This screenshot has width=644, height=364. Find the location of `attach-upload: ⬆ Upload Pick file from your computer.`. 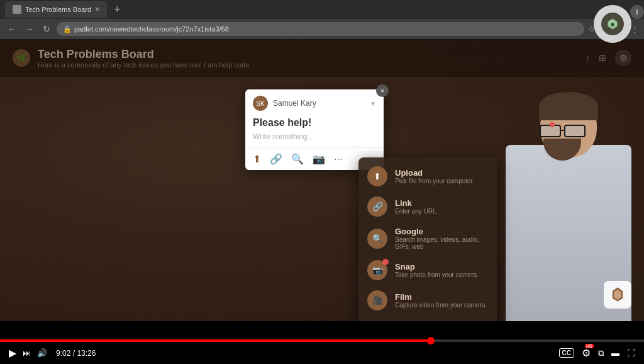

attach-upload: ⬆ Upload Pick file from your computer. is located at coordinates (428, 176).